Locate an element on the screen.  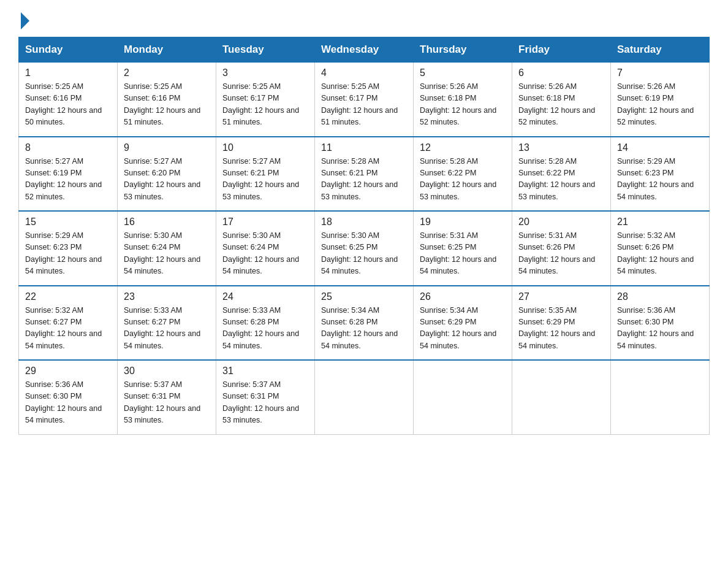
day-number: 19 is located at coordinates (463, 222).